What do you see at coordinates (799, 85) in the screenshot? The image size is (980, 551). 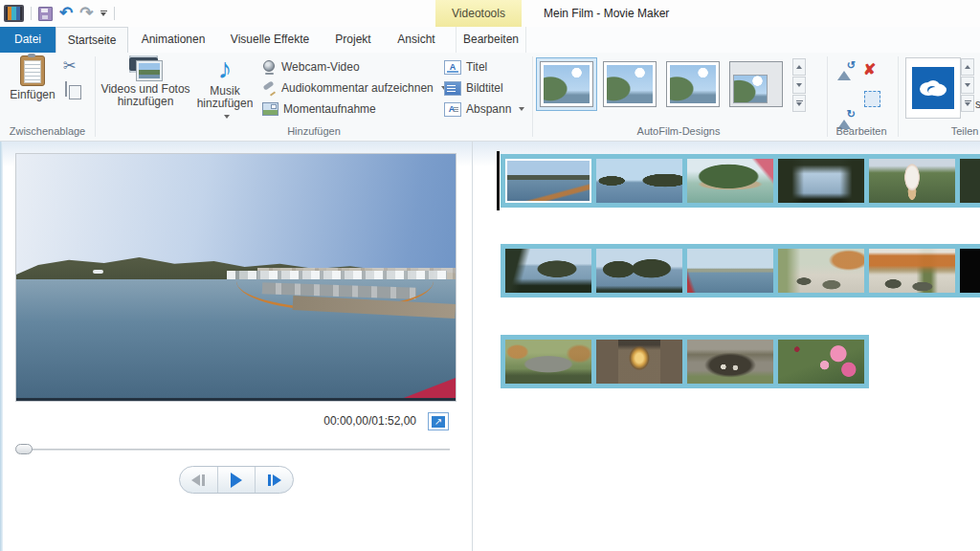 I see `gallery-scroll-down-button` at bounding box center [799, 85].